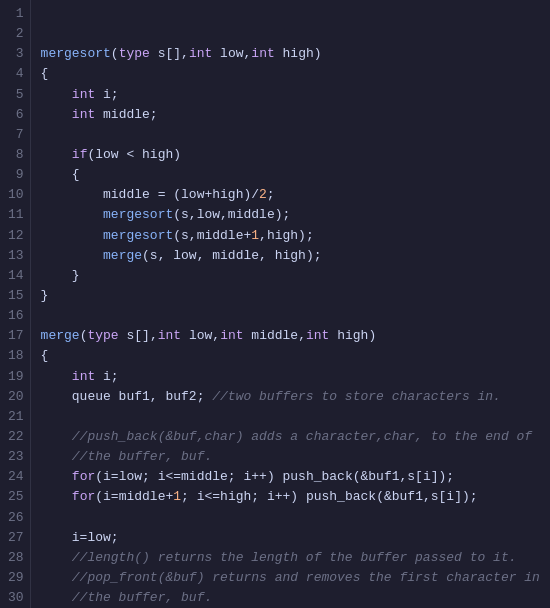 This screenshot has height=608, width=550. Describe the element at coordinates (16, 598) in the screenshot. I see `line-number: 30` at that location.